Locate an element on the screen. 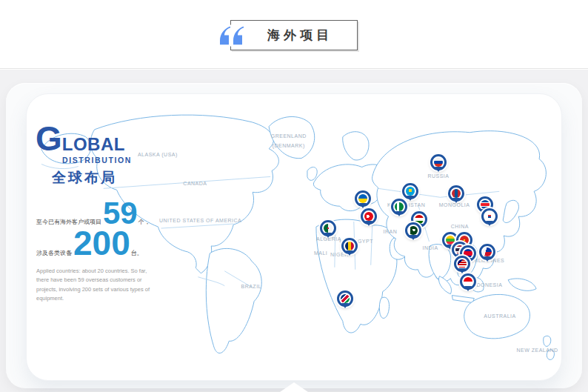 This screenshot has width=588, height=392. section-title: 海外项目 is located at coordinates (294, 36).